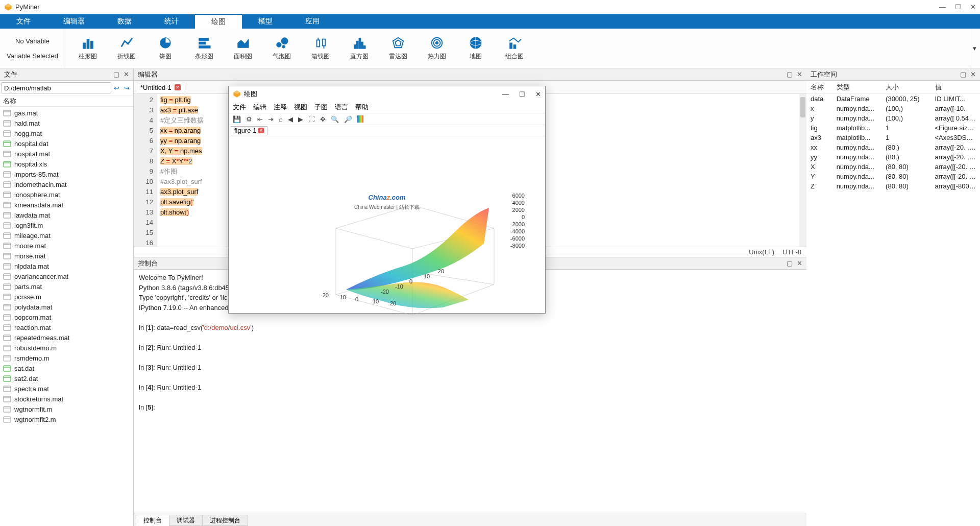 This screenshot has width=980, height=526. What do you see at coordinates (66, 286) in the screenshot?
I see `file-item: parts.mat` at bounding box center [66, 286].